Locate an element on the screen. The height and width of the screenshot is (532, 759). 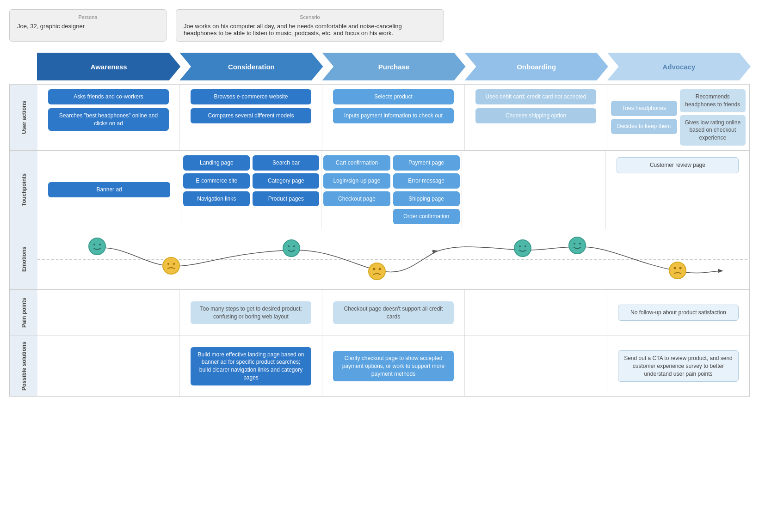
tp-purchase-card2: Login/sign-up page is located at coordinates (357, 181).